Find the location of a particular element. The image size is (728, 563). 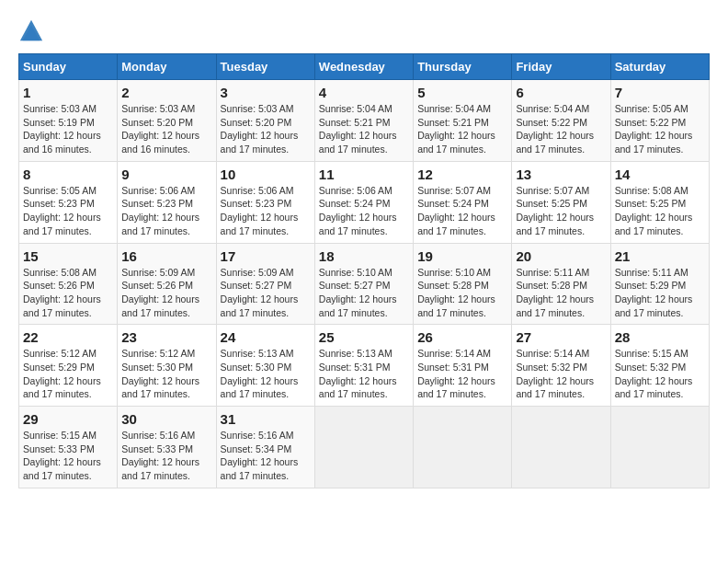

day-info: Sunrise: 5:14 AMSunset: 5:31 PMDaylight:… is located at coordinates (462, 373).